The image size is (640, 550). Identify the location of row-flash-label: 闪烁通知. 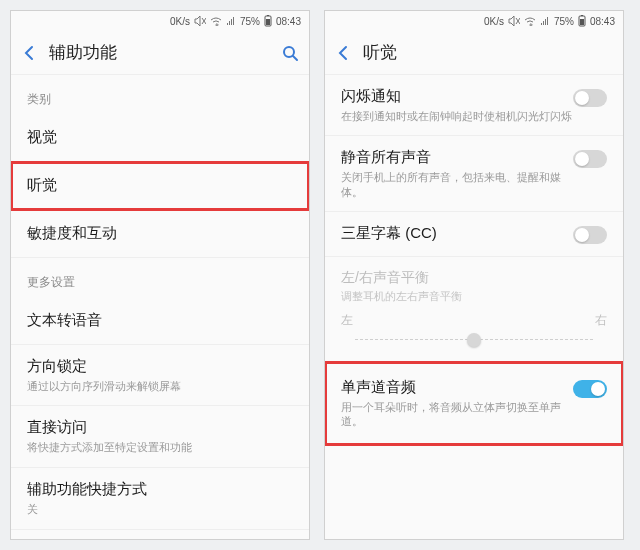
(457, 96).